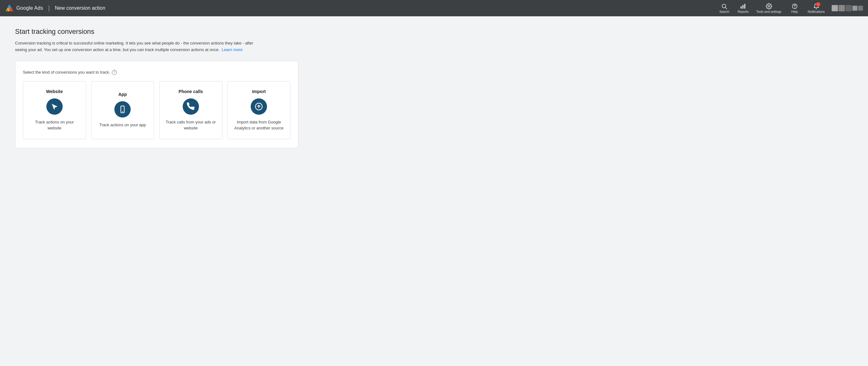 This screenshot has height=366, width=868. Describe the element at coordinates (157, 88) in the screenshot. I see `main-content: Start tracking conversions Conversion tr…` at that location.